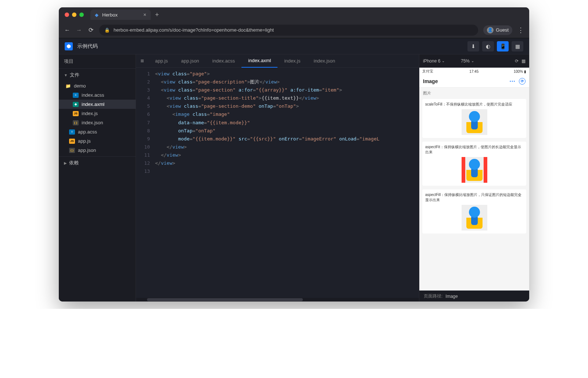 This screenshot has width=588, height=378. What do you see at coordinates (277, 106) in the screenshot?
I see `code-line: 5 <view class="page-section-demo" onTap=…` at bounding box center [277, 106].